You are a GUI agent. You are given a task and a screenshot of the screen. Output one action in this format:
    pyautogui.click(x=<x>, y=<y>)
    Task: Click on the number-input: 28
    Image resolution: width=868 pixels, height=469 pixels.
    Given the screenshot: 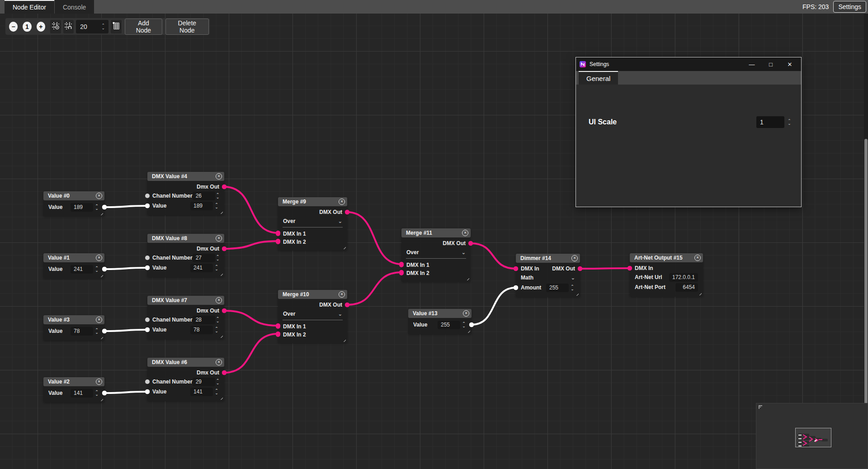 What is the action you would take?
    pyautogui.click(x=204, y=320)
    